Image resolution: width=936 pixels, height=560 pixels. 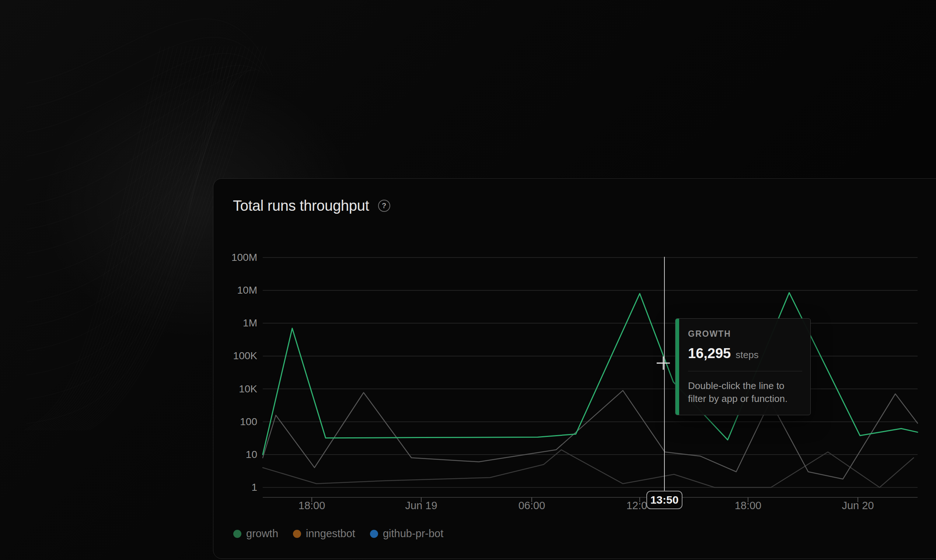 What do you see at coordinates (677, 367) in the screenshot?
I see `tooltip-accent-bar` at bounding box center [677, 367].